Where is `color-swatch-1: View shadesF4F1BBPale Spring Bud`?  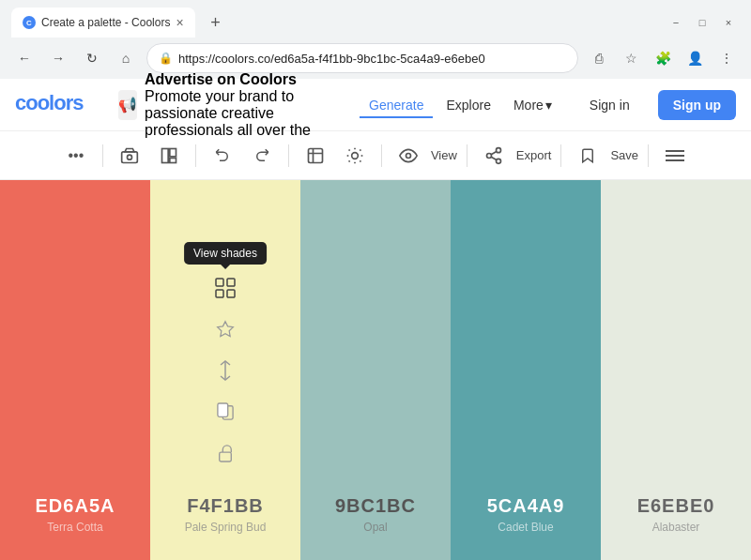 color-swatch-1: View shadesF4F1BBPale Spring Bud is located at coordinates (225, 370).